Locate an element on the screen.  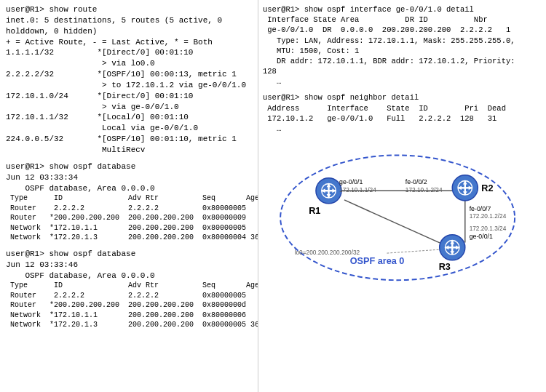
route-line: 172.10.1.0/24 *[Direct/0] 00:01:10 is located at coordinates (129, 96).